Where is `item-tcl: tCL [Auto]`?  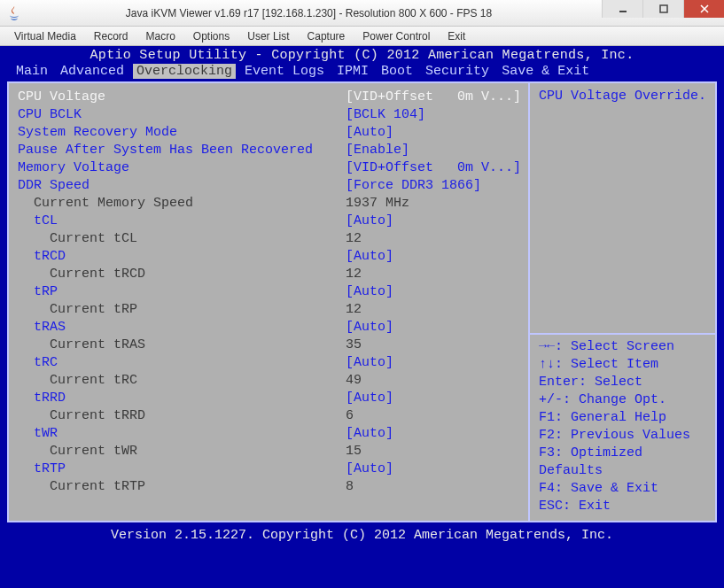
item-tcl: tCL [Auto] is located at coordinates (269, 221).